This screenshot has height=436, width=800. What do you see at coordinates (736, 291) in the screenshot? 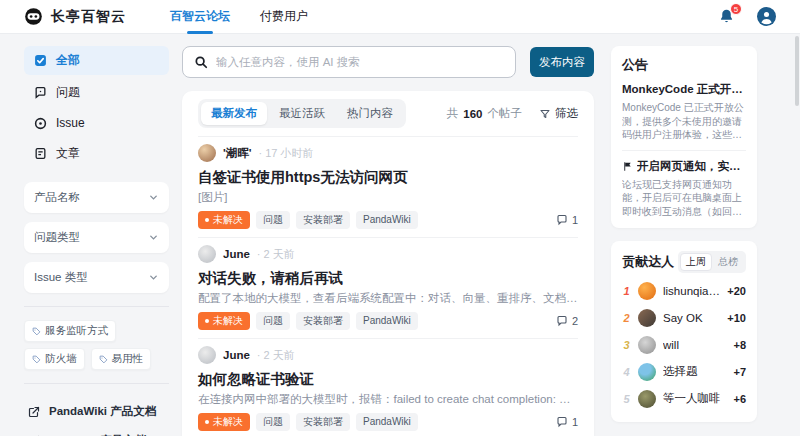
I see `contributor-score: +20` at bounding box center [736, 291].